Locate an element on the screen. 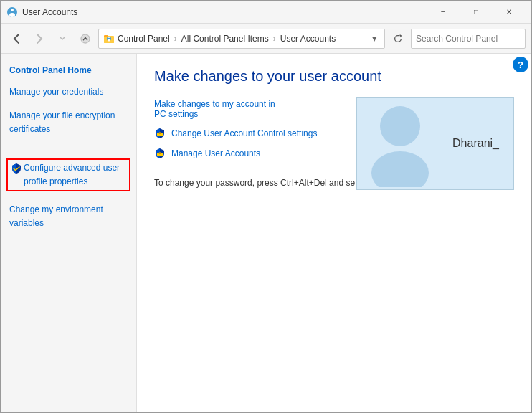 The image size is (532, 413). help-button: ? is located at coordinates (521, 65).